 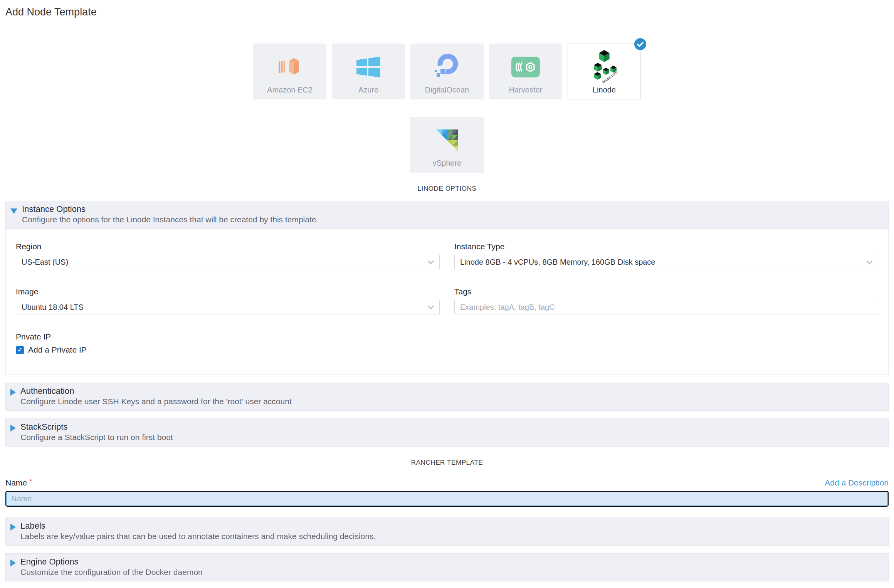 I want to click on tags-label: Tags, so click(x=666, y=292).